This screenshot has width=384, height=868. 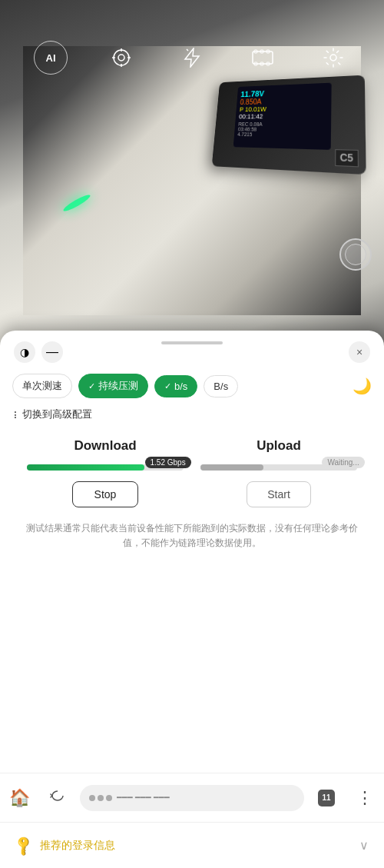 I want to click on upload-progress-fill, so click(x=232, y=467).